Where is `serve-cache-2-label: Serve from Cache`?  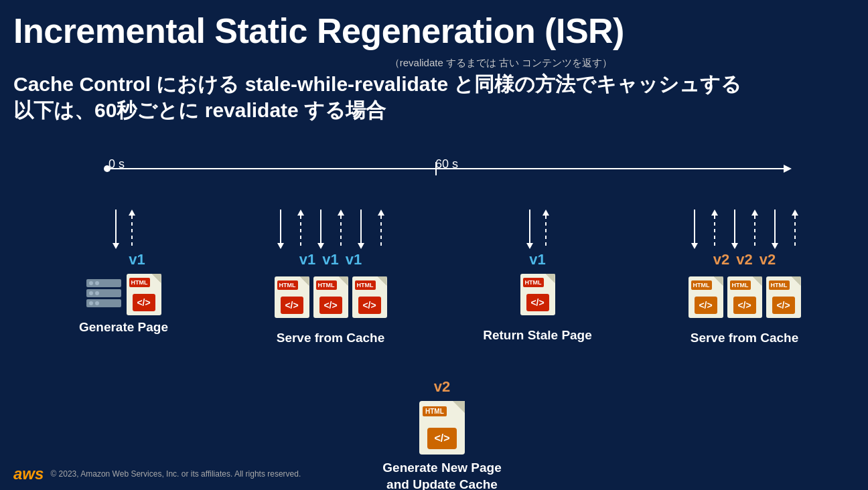
serve-cache-2-label: Serve from Cache is located at coordinates (745, 339).